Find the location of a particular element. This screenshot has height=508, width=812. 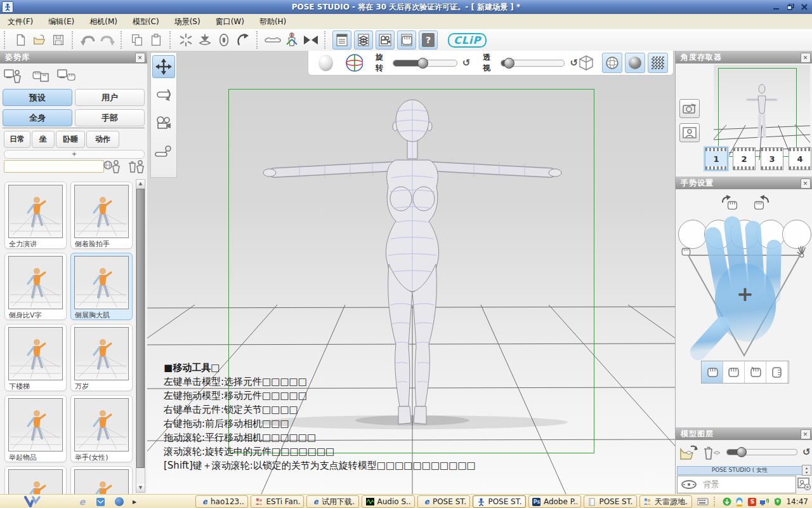

undo-icon is located at coordinates (88, 40).